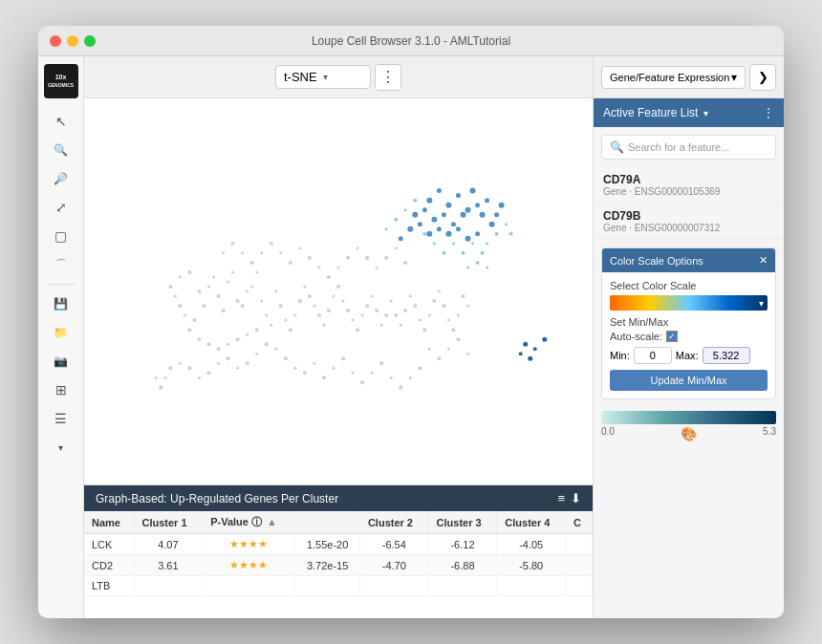 This screenshot has height=644, width=822. Describe the element at coordinates (61, 207) in the screenshot. I see `fit-icon: ⤢` at that location.